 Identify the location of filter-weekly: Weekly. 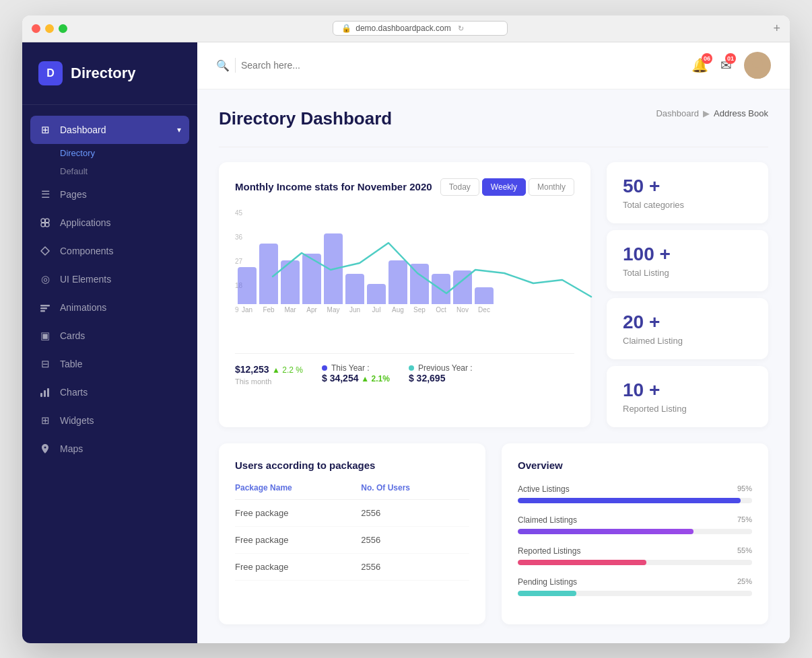
(504, 187).